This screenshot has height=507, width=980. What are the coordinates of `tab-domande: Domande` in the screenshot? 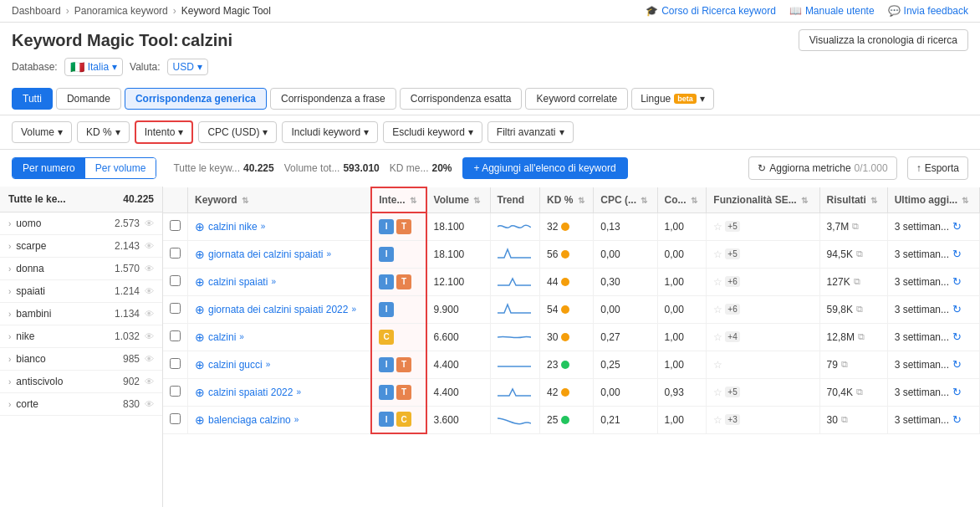 It's located at (89, 99).